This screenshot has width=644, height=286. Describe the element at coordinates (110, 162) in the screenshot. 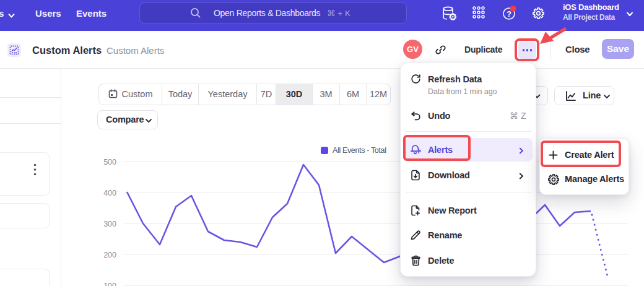

I see `svg-text: 500` at that location.